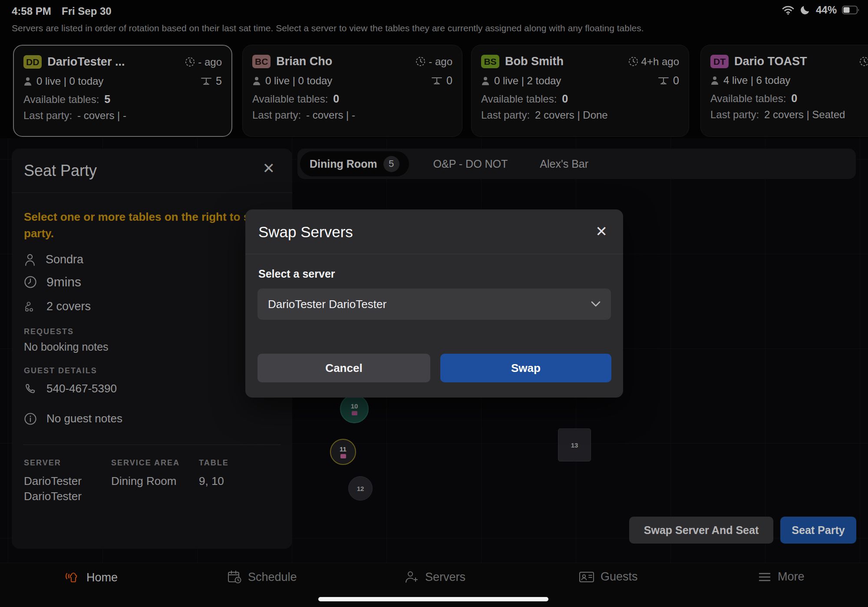 This screenshot has height=607, width=868. I want to click on modal-header: Swap Servers ✕, so click(434, 232).